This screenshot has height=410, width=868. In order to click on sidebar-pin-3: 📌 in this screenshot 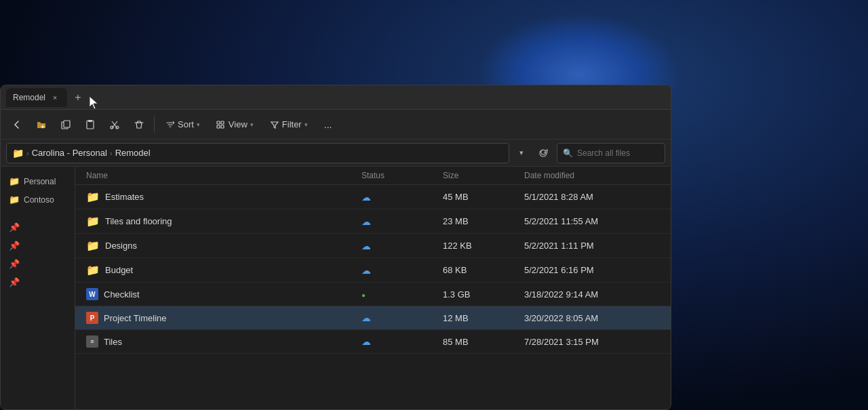, I will do `click(38, 264)`.